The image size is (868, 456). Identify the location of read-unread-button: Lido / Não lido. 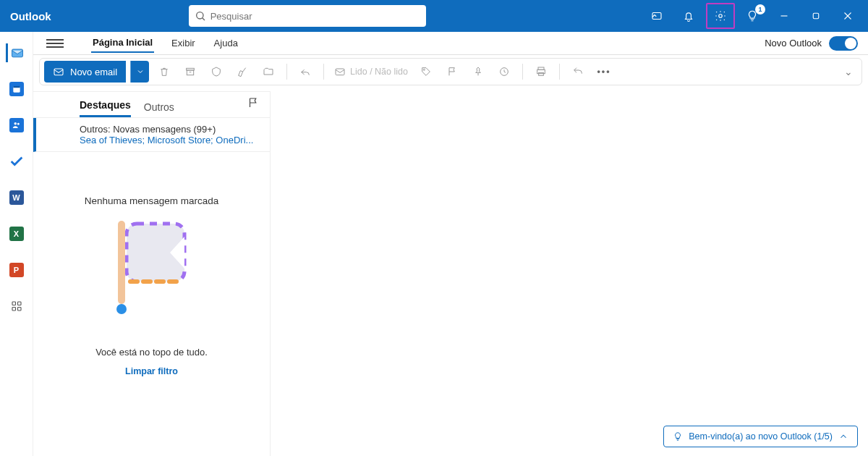
(371, 72).